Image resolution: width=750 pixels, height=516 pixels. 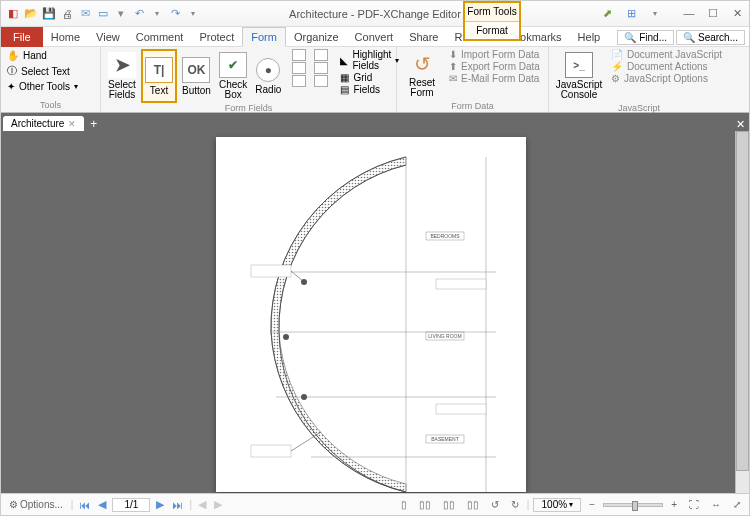 I want to click on menu-help: Help, so click(x=590, y=37).